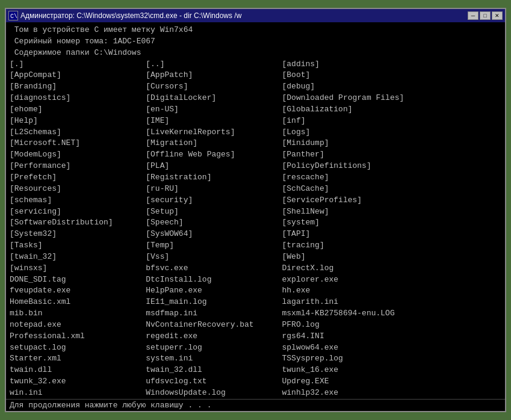 The width and height of the screenshot is (511, 420). Describe the element at coordinates (255, 371) in the screenshot. I see `console-line: twain.dll twain_32.dll twunk_16.exe` at that location.